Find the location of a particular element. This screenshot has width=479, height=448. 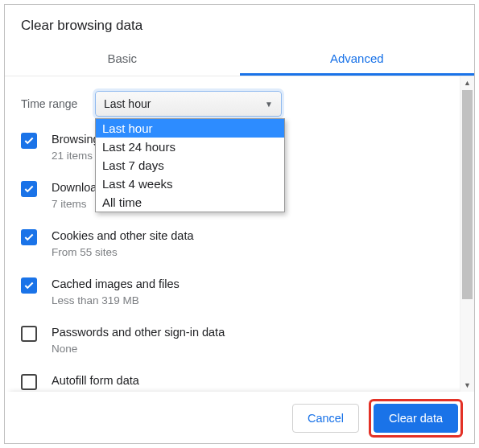

scroll-up-icon: ▲ is located at coordinates (467, 83).